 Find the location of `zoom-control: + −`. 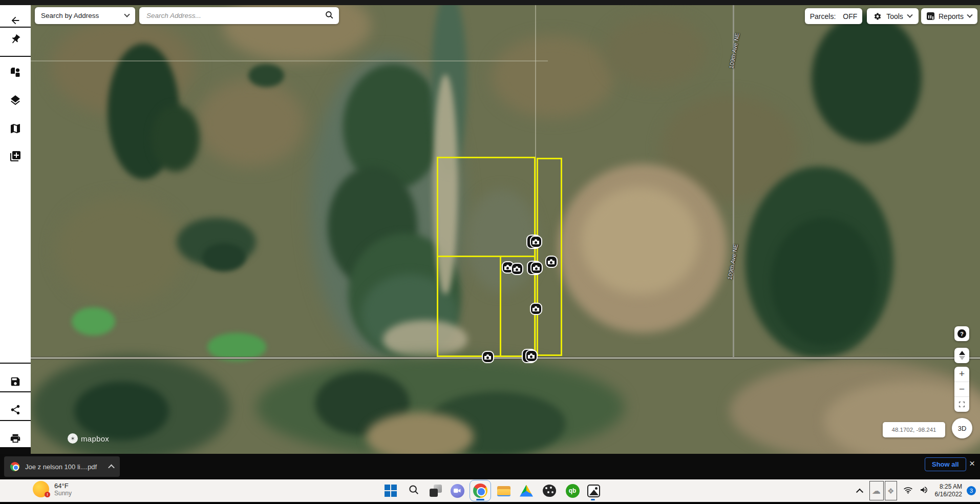

zoom-control: + − is located at coordinates (962, 389).